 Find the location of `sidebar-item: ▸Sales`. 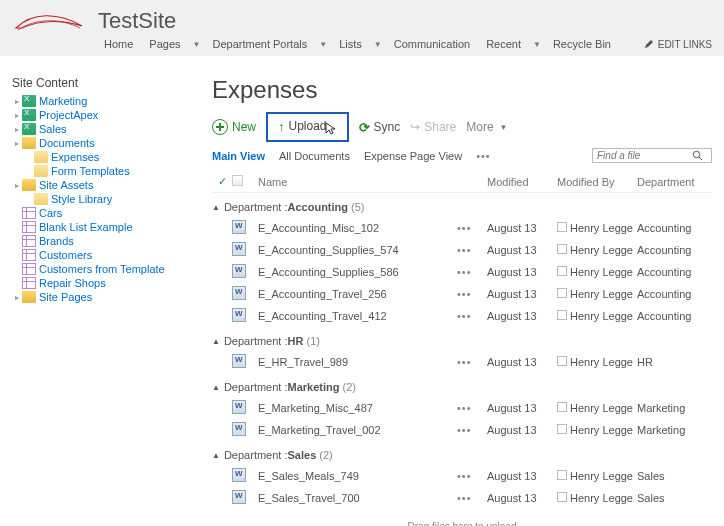

sidebar-item: ▸Sales is located at coordinates (108, 129).